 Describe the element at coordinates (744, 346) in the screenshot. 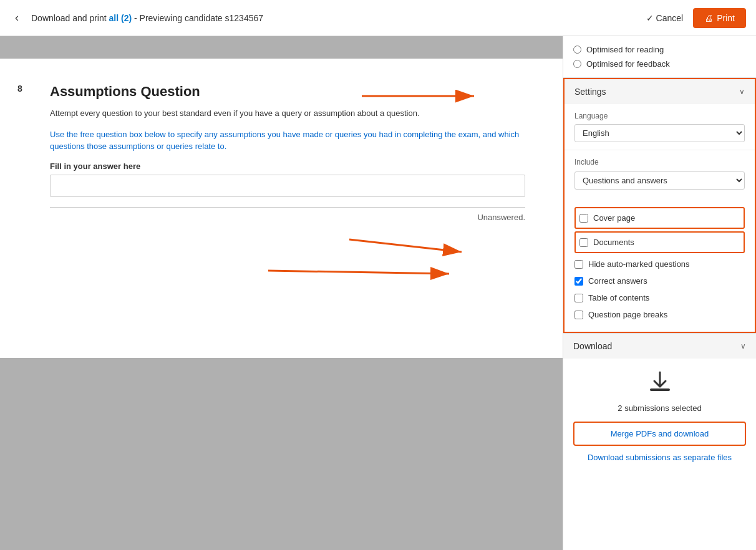

I see `download-chevron-icon: ∨` at that location.